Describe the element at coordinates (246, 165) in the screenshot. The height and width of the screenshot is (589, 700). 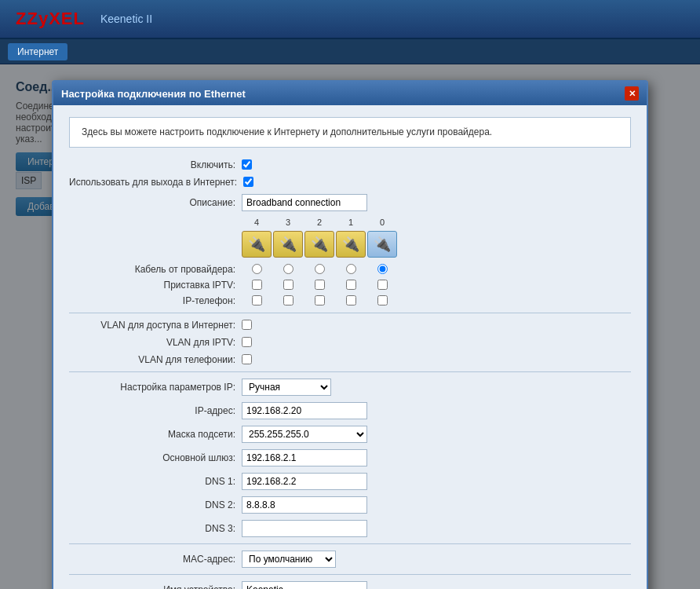
I see `enable-control` at that location.